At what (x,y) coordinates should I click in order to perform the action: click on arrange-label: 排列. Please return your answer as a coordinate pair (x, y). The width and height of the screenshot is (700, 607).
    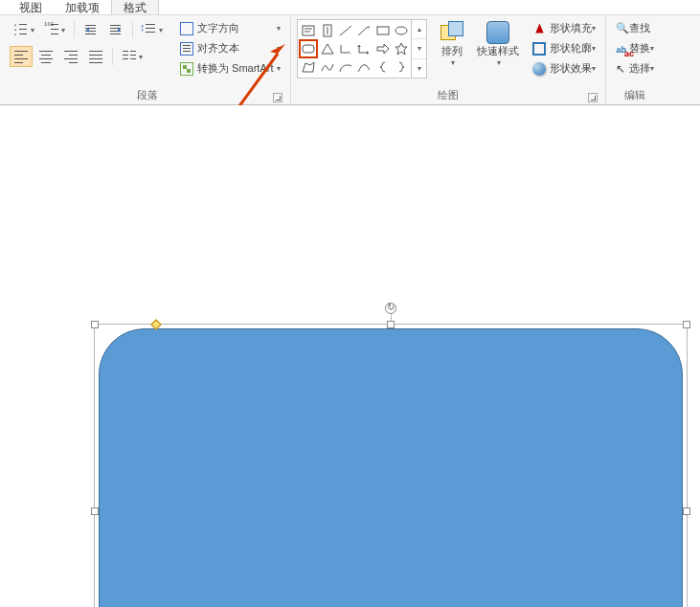
    Looking at the image, I should click on (452, 52).